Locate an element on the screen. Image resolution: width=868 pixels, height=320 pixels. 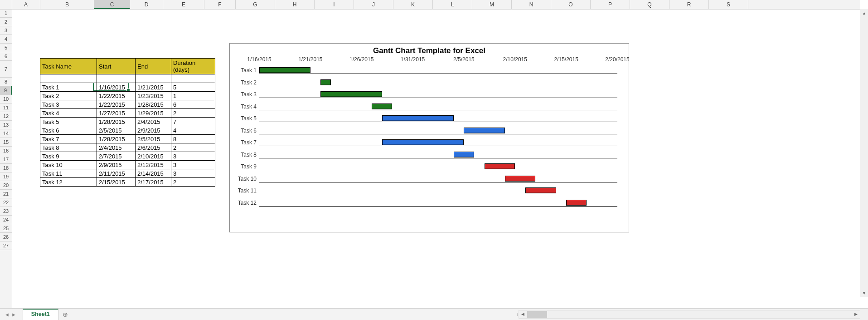
col-header-A: A is located at coordinates (26, 5).